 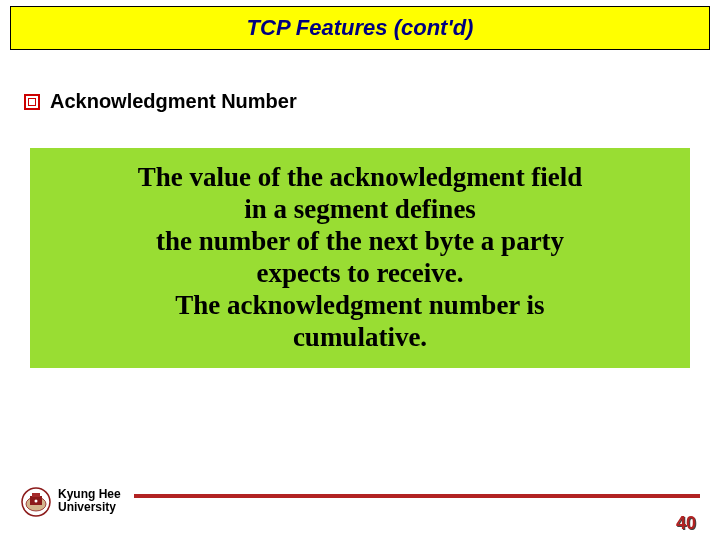 What do you see at coordinates (87, 507) in the screenshot?
I see `institution-line2: University` at bounding box center [87, 507].